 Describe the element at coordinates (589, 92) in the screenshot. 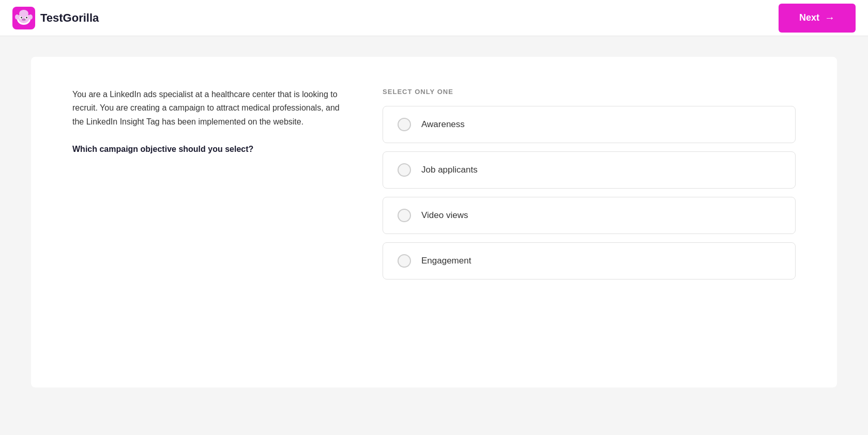

I see `select-instruction: SELECT ONLY ONE` at that location.